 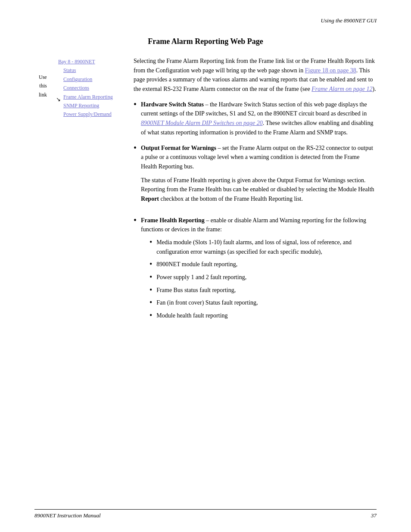 I want to click on sub-bullet-5: • Fan (in front cover) Status fault repo…, so click(x=263, y=303).